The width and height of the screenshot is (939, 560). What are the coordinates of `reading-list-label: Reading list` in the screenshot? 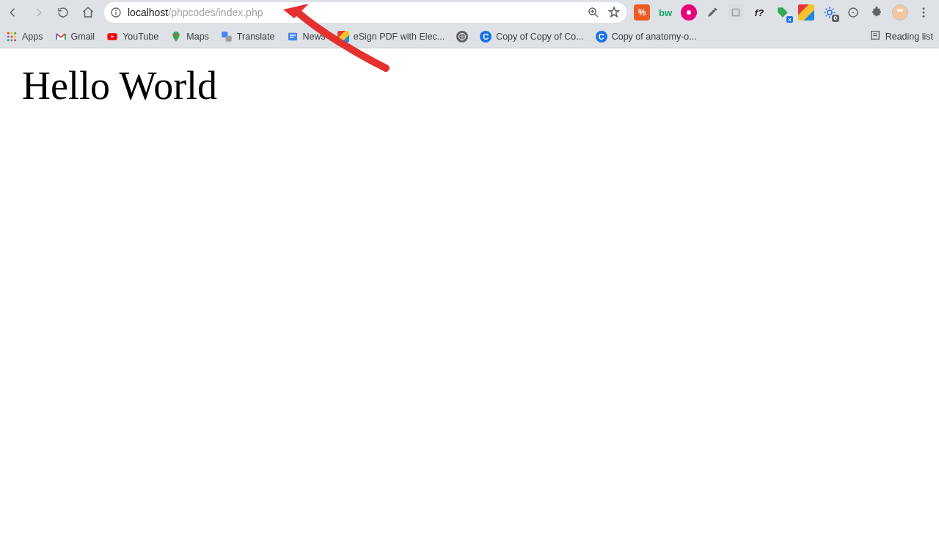 It's located at (910, 37).